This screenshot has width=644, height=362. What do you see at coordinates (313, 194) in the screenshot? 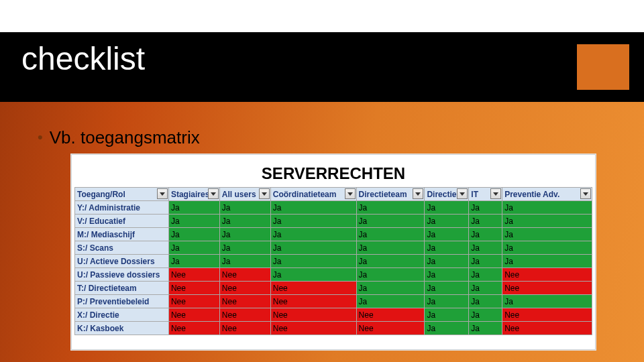
I see `col-header: Coördinatieteam` at bounding box center [313, 194].